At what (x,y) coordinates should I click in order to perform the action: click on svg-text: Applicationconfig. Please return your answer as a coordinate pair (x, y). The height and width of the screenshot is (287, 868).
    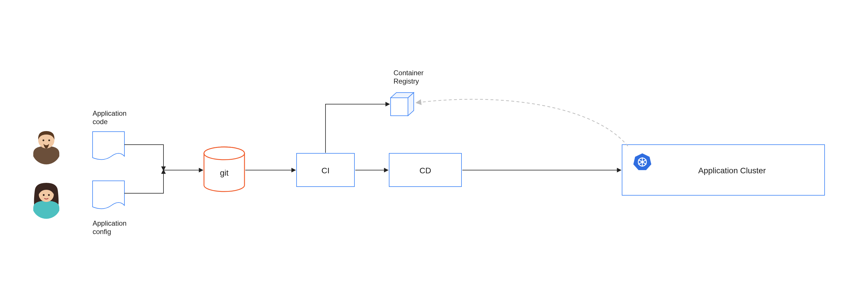
    Looking at the image, I should click on (110, 227).